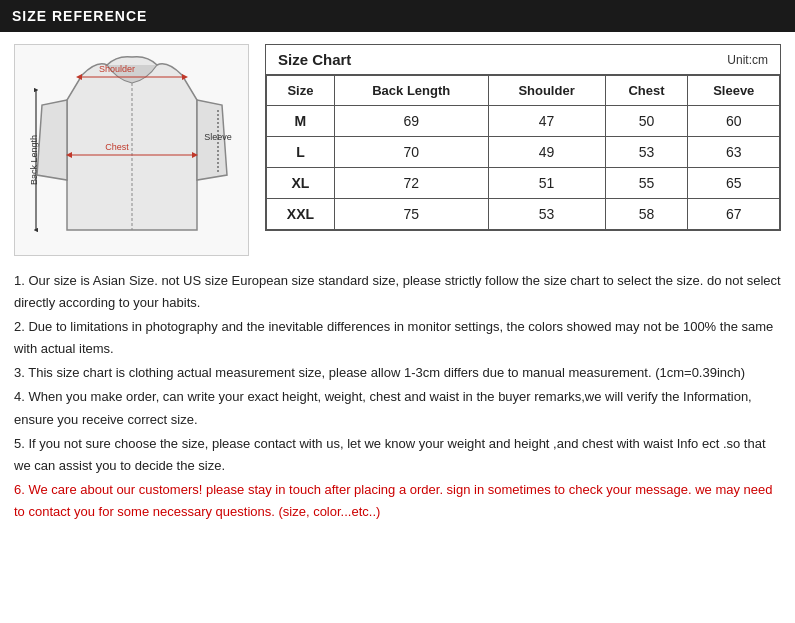  What do you see at coordinates (116, 69) in the screenshot?
I see `svg-text: Shoulder` at bounding box center [116, 69].